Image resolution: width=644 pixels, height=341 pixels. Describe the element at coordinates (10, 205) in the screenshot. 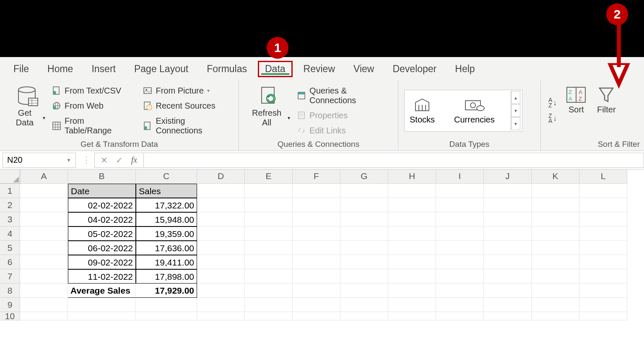

I see `row-header: 2` at that location.